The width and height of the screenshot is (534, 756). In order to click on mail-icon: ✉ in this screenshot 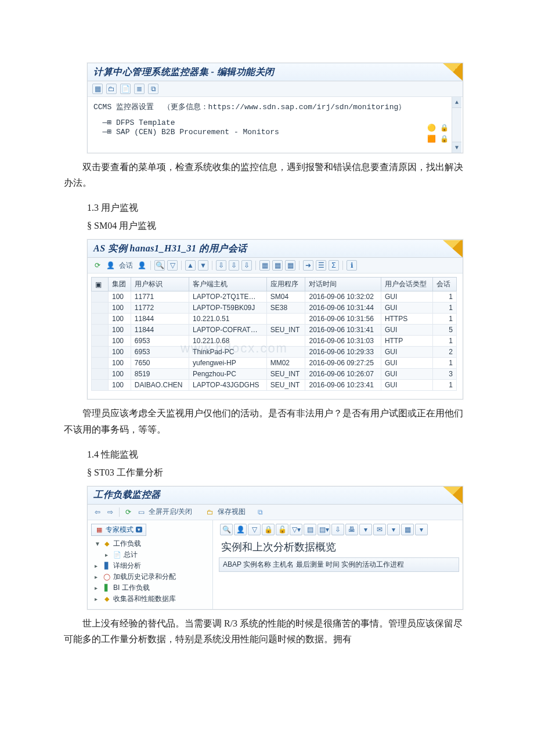, I will do `click(380, 530)`.